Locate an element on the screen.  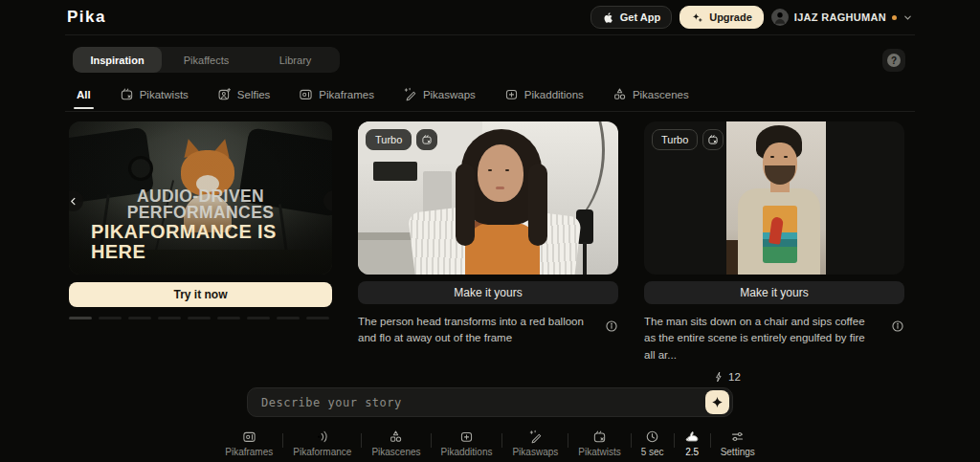
add-image-button is located at coordinates (688, 403).